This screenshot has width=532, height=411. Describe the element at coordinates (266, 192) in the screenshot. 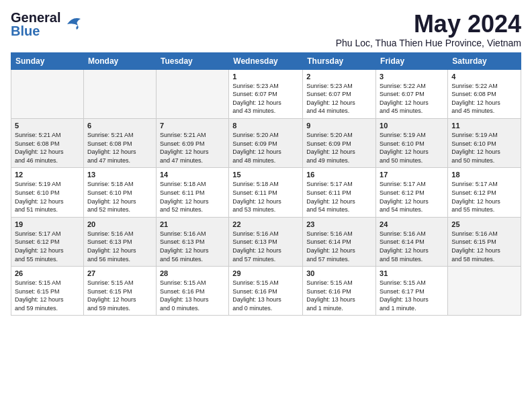

I see `calendar-week-row: 12Sunrise: 5:19 AM Sunset: 6:10 PM Dayli…` at that location.